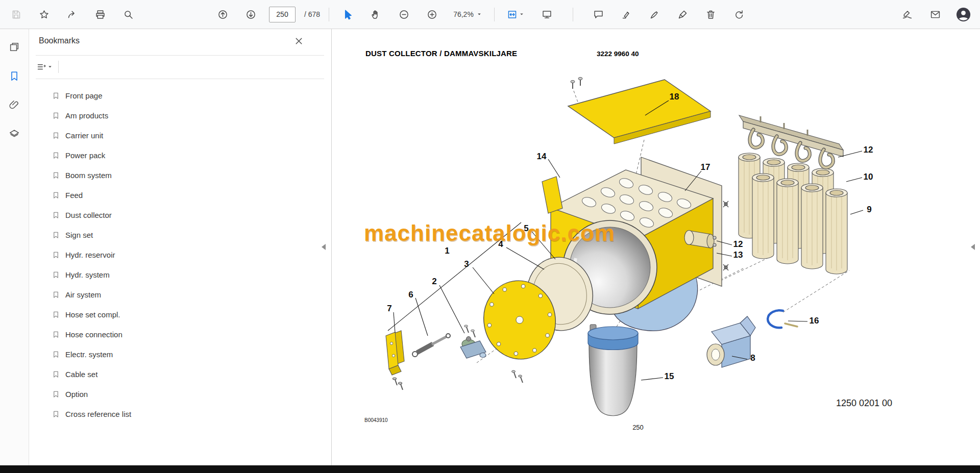 This screenshot has height=473, width=980. Describe the element at coordinates (935, 14) in the screenshot. I see `envelope-icon` at that location.